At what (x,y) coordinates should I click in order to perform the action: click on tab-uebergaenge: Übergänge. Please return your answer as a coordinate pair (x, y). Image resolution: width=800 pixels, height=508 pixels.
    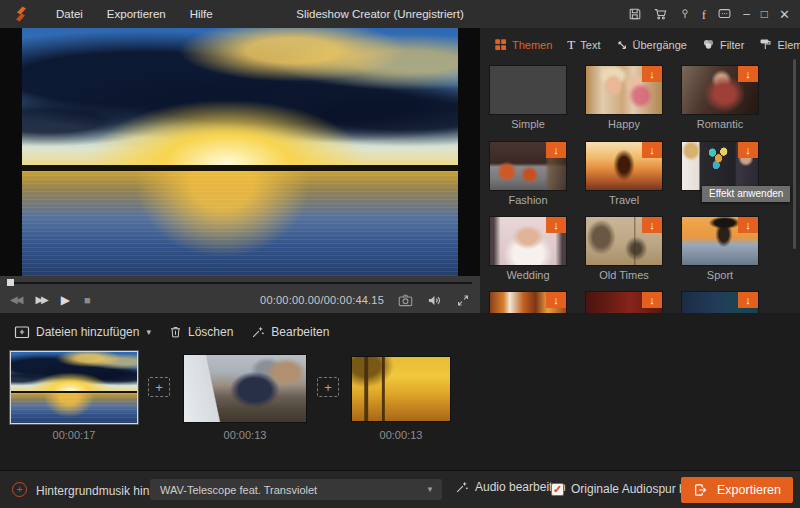
    Looking at the image, I should click on (652, 45).